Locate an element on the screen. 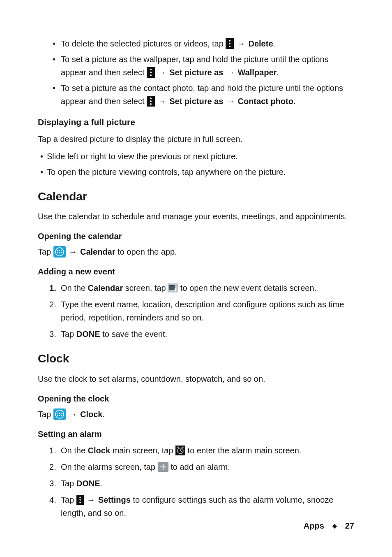 The image size is (392, 557). footer-page-number: 27 is located at coordinates (350, 526).